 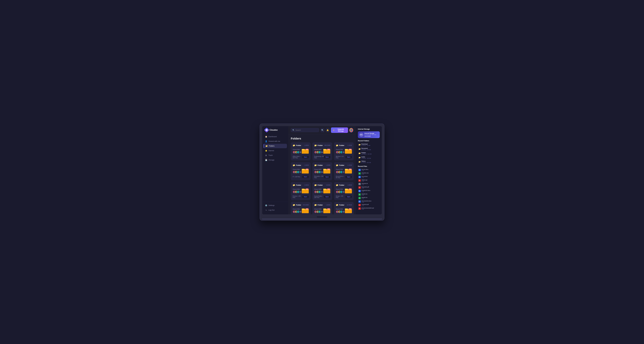 What do you see at coordinates (327, 145) in the screenshot?
I see `folder-size: 988.00MB` at bounding box center [327, 145].